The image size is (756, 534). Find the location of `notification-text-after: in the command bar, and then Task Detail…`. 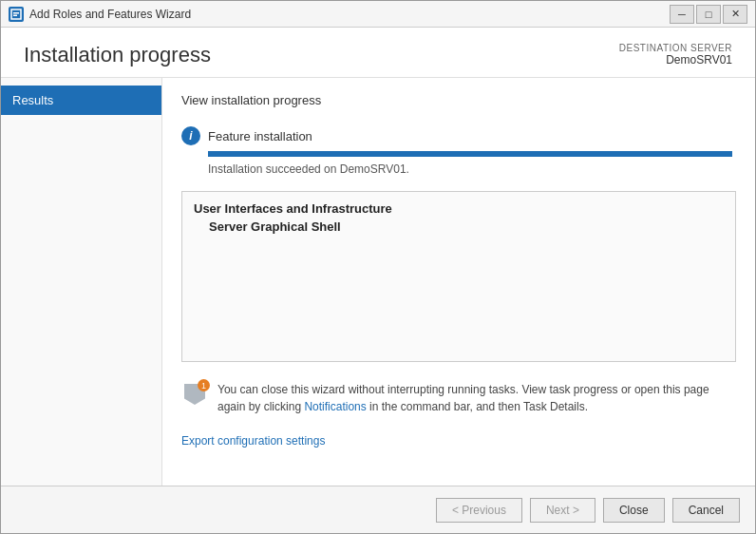

notification-text-after: in the command bar, and then Task Detail… is located at coordinates (477, 407).